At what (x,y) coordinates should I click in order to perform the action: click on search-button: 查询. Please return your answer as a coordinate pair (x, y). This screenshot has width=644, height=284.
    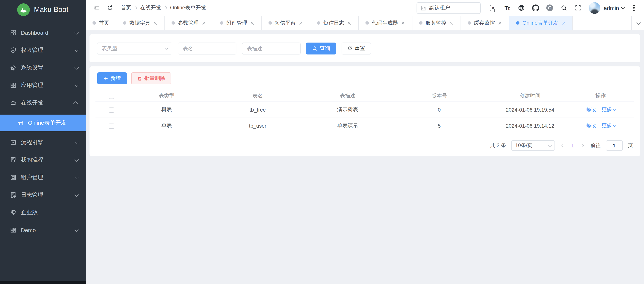
    Looking at the image, I should click on (321, 48).